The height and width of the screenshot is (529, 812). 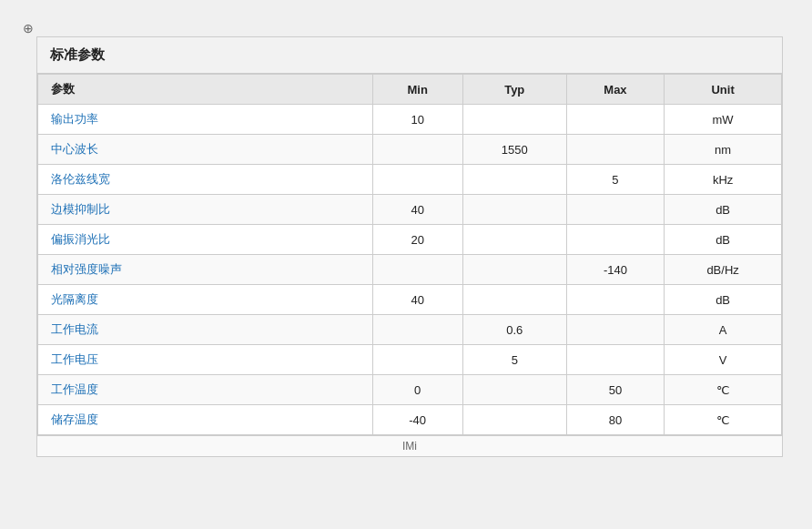 I want to click on table-row: 工作温度050℃, so click(x=410, y=390).